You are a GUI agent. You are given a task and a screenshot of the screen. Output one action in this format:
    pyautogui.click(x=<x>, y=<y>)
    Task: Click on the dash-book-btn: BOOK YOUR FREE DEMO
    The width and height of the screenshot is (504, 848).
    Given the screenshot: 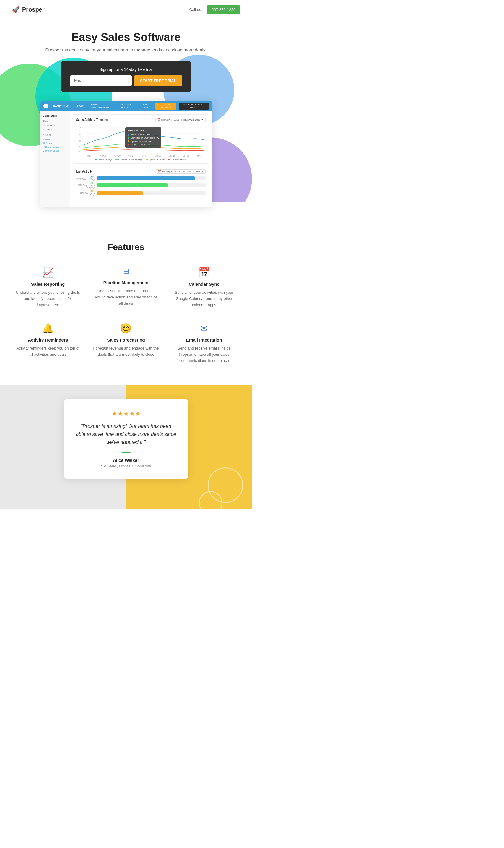 What is the action you would take?
    pyautogui.click(x=194, y=106)
    